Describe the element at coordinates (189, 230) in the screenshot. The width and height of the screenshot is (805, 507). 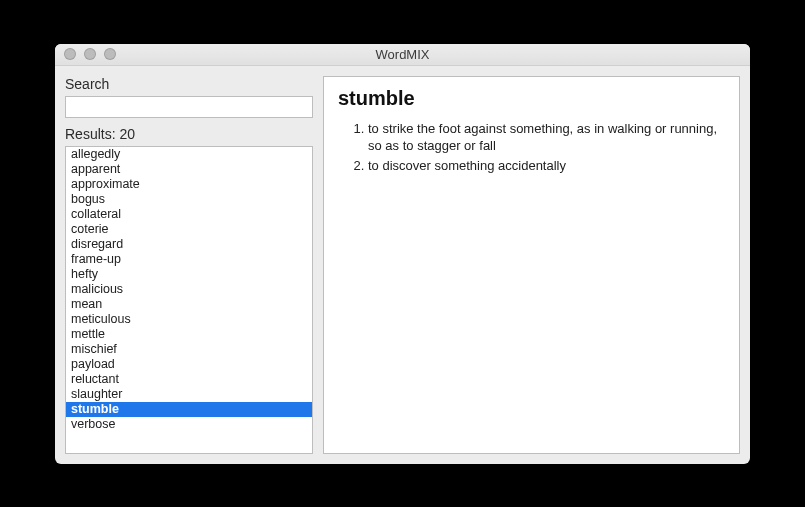
I see `list-item: coterie` at that location.